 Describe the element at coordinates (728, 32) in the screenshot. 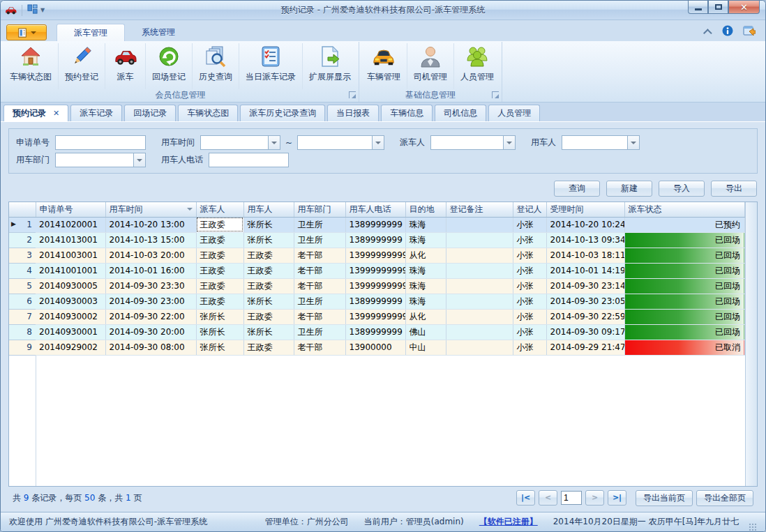

I see `info-icon` at that location.